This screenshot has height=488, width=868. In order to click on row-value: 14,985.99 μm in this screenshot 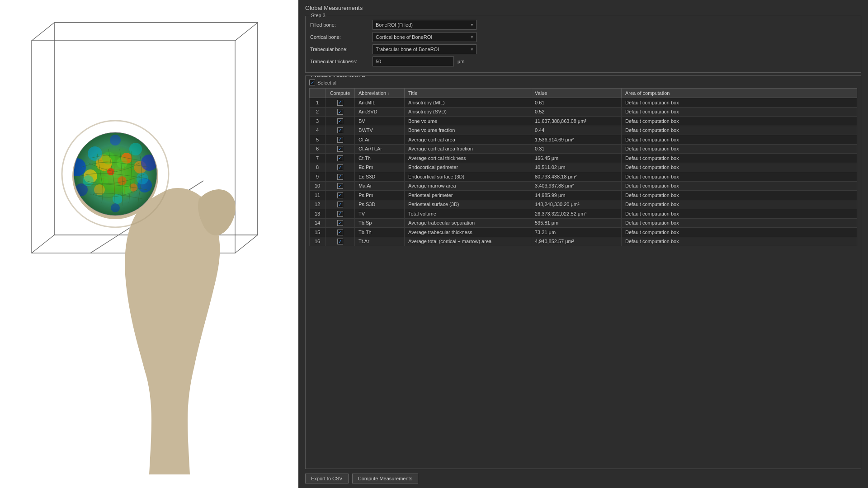, I will do `click(576, 195)`.